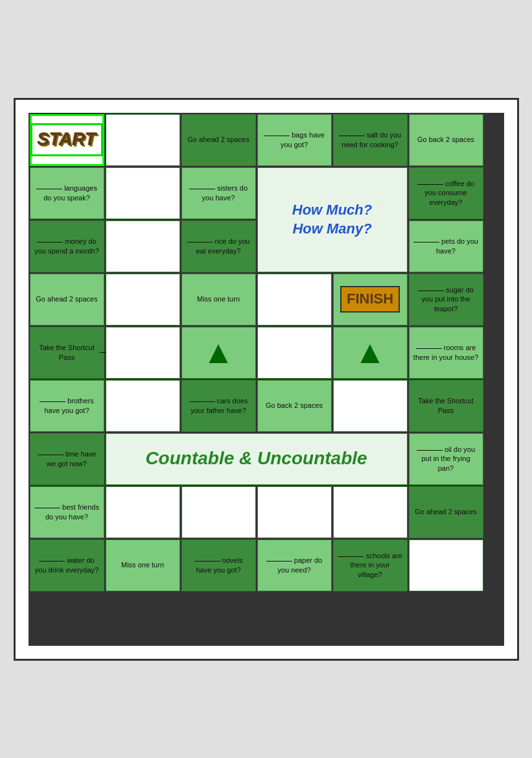 The width and height of the screenshot is (532, 758). What do you see at coordinates (143, 300) in the screenshot?
I see `empty-cell-r4c2` at bounding box center [143, 300].